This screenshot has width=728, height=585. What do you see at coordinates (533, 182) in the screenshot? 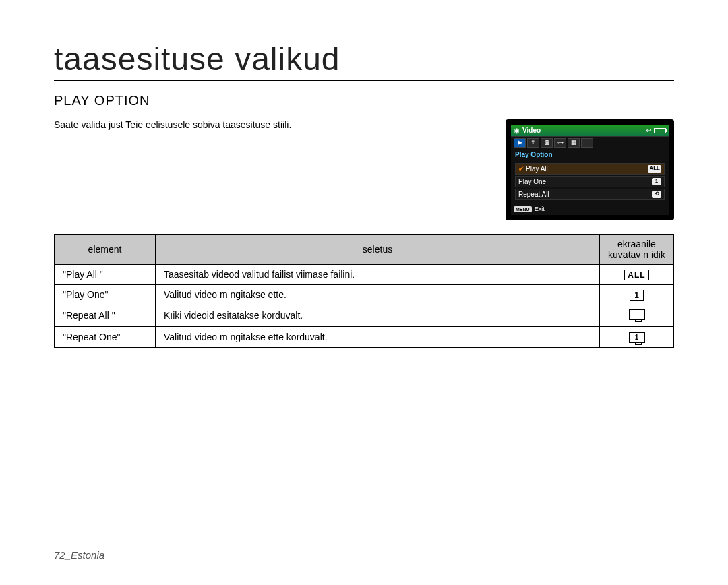
I see `device-option-label: Play One` at bounding box center [533, 182].